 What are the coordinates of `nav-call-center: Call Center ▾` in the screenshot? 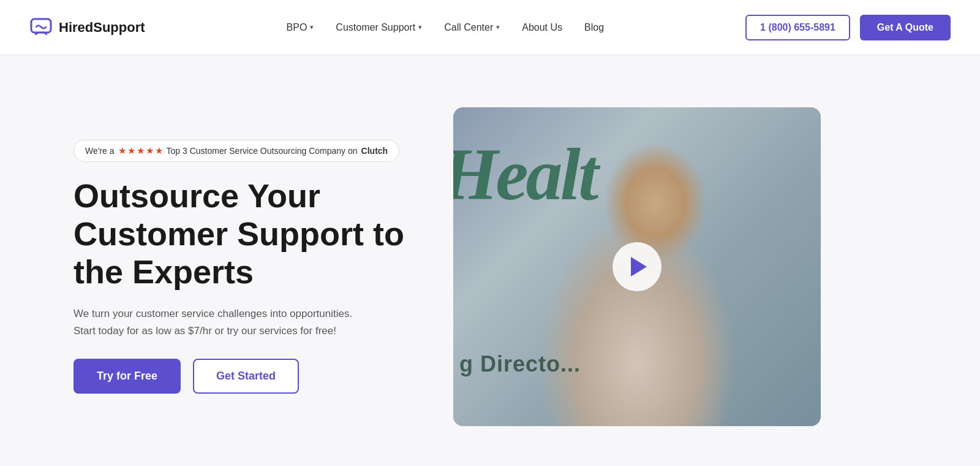 It's located at (472, 28).